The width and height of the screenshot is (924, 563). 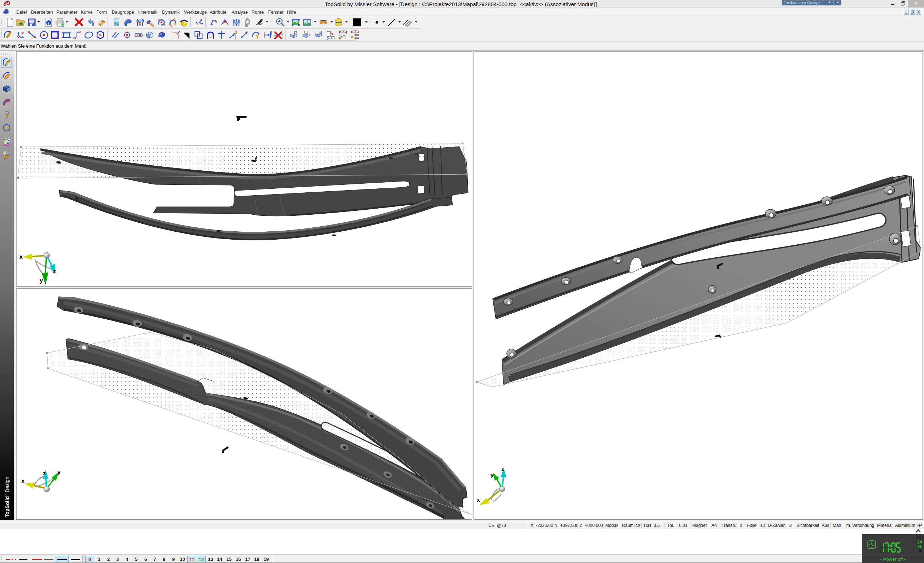 I want to click on svg-text: H, so click(x=920, y=547).